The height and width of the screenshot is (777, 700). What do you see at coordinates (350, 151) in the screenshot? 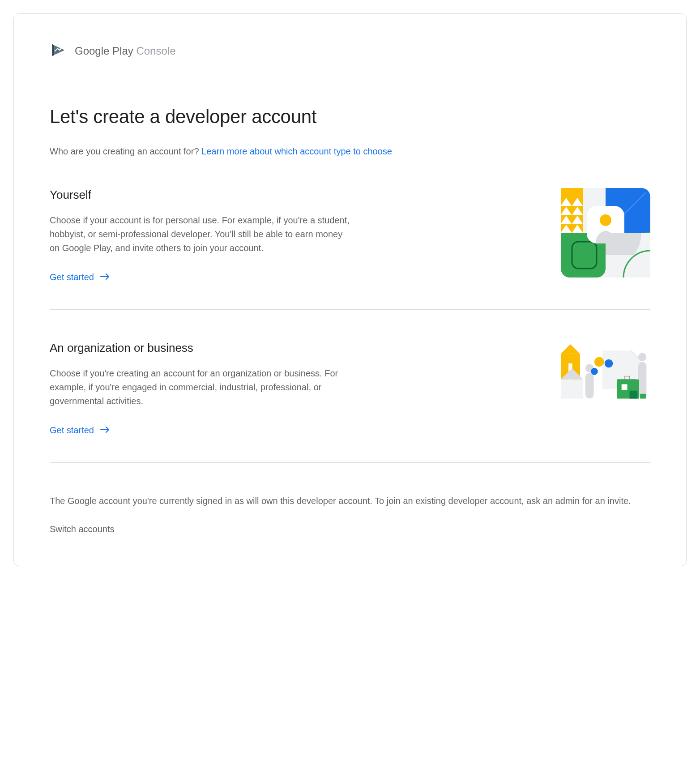
I see `subtitle: Who are you creating an account for? Lea…` at bounding box center [350, 151].